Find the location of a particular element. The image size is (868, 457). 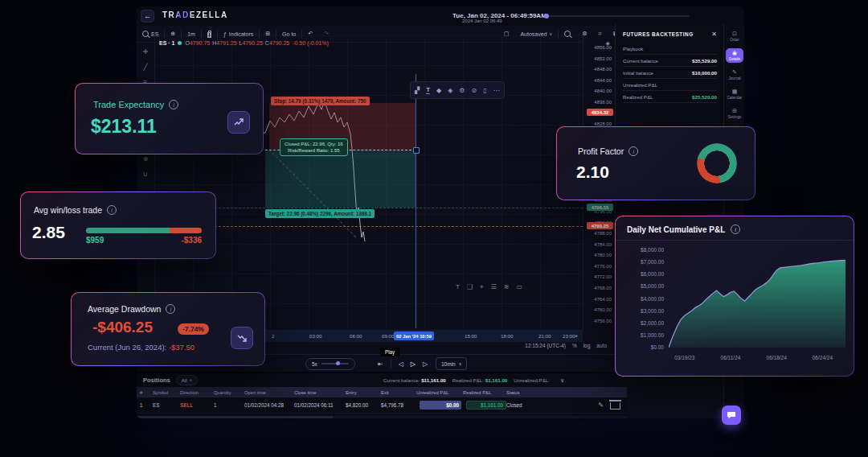

row-label: Current balance is located at coordinates (641, 61).